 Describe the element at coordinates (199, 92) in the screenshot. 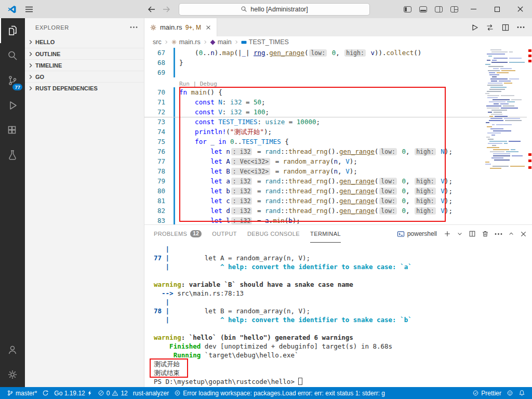

I see `code-token: main` at that location.